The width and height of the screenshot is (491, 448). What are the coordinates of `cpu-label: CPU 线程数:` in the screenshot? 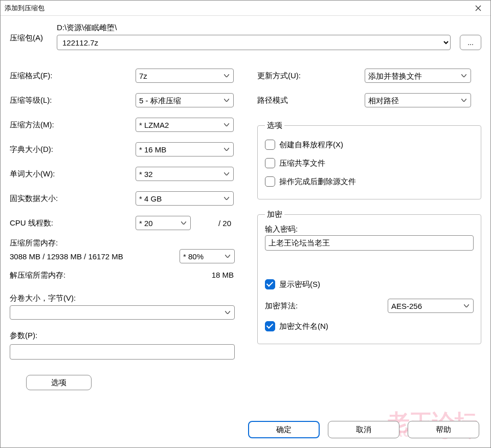 It's located at (73, 223).